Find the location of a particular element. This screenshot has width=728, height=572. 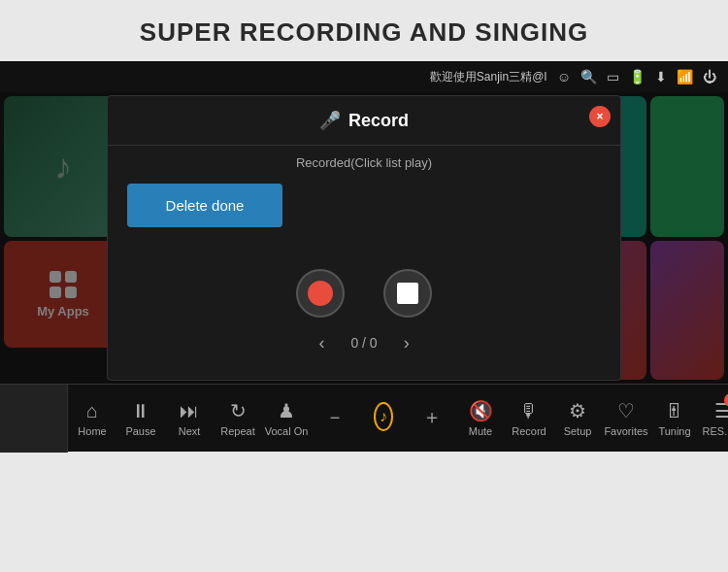

plus-icon: ＋ is located at coordinates (432, 418).